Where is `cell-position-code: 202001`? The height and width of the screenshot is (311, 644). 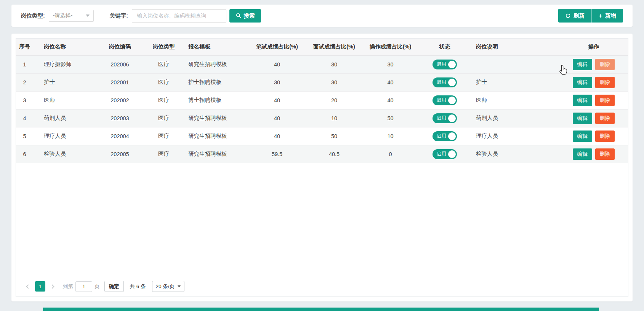 cell-position-code: 202001 is located at coordinates (120, 82).